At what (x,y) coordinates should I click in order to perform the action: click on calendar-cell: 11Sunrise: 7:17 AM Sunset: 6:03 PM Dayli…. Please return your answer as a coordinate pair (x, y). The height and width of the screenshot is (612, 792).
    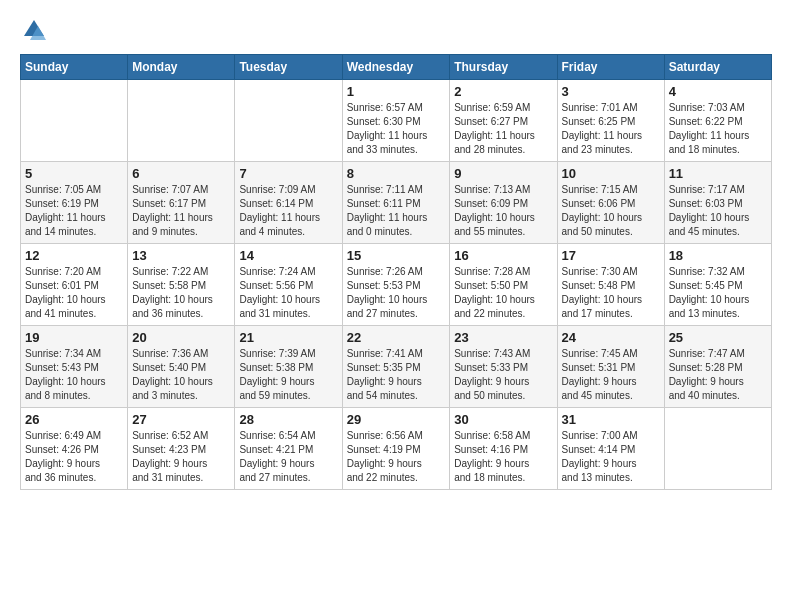
    Looking at the image, I should click on (718, 203).